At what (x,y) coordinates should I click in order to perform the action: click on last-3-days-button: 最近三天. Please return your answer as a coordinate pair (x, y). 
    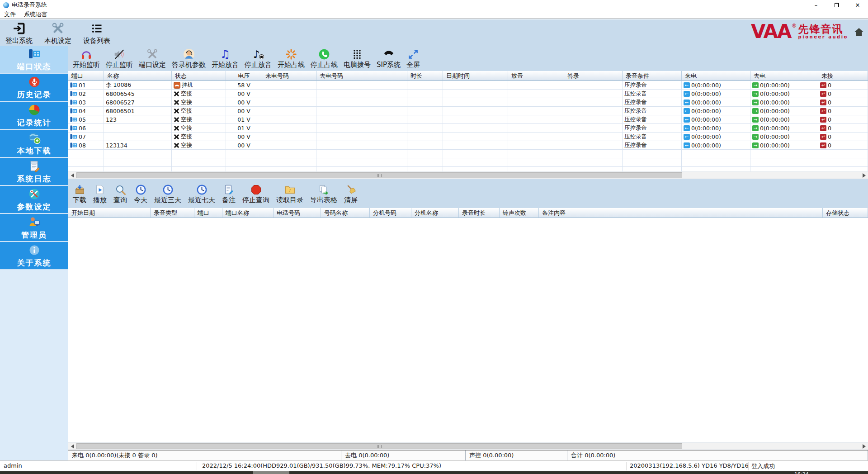
    Looking at the image, I should click on (168, 192).